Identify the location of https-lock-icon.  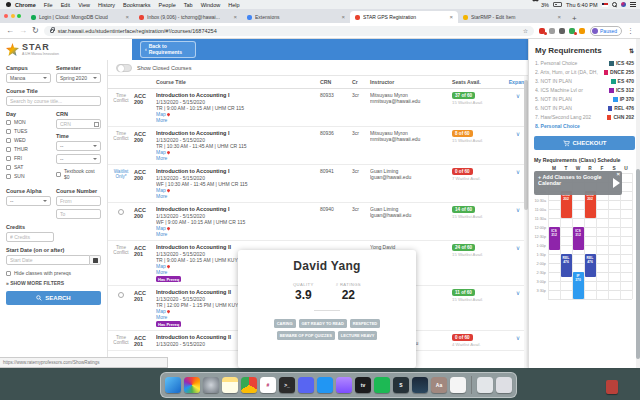
(52, 32).